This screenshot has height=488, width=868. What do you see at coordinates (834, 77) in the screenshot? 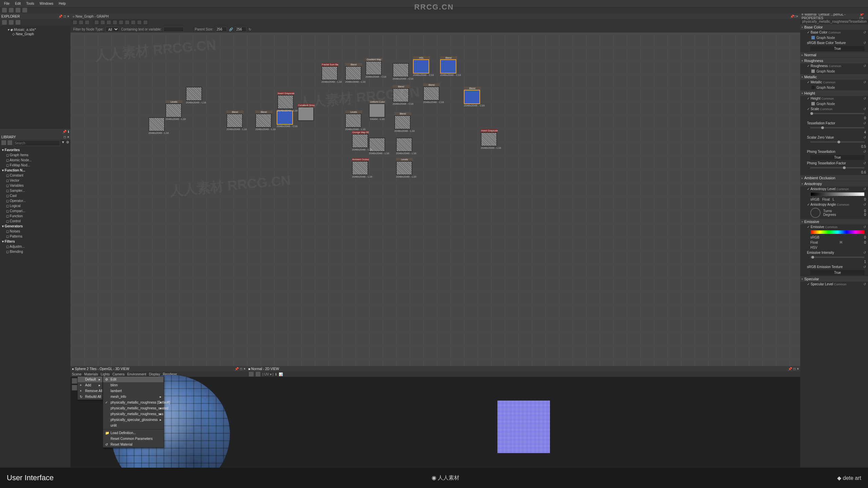
I see `section-metallic: ▾Metallic` at bounding box center [834, 77].